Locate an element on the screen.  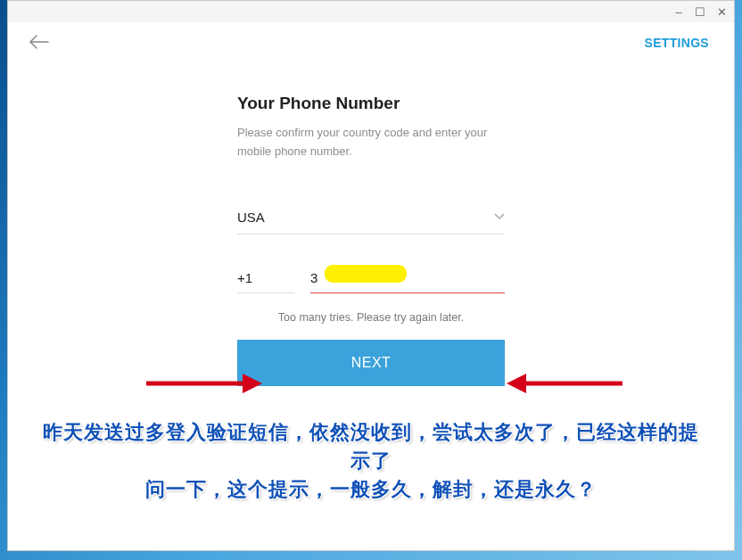
phone-input is located at coordinates (408, 280).